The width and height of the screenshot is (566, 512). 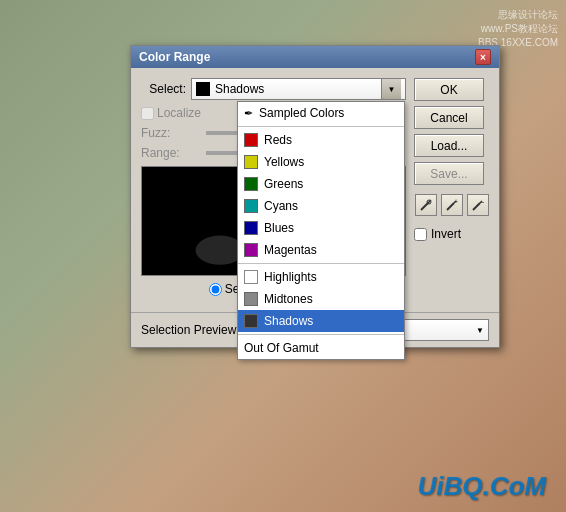 What do you see at coordinates (251, 206) in the screenshot?
I see `cyans-swatch` at bounding box center [251, 206].